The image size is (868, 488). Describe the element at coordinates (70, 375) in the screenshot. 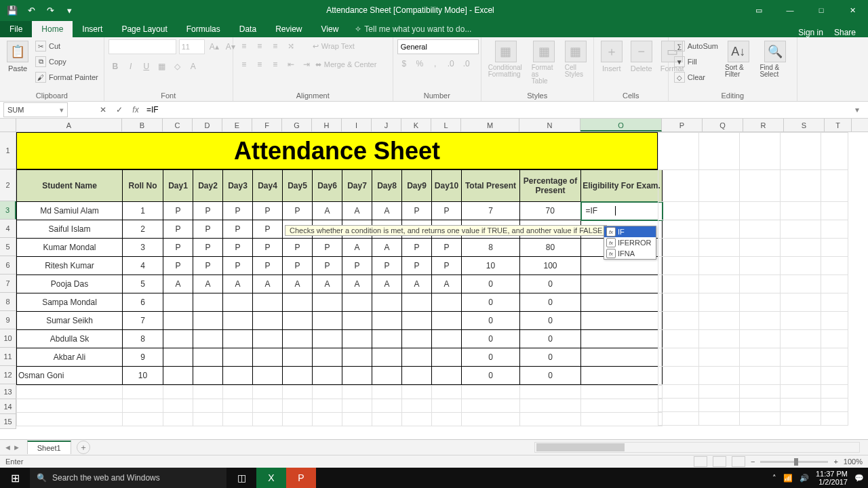

I see `cell: Osman Goni` at that location.